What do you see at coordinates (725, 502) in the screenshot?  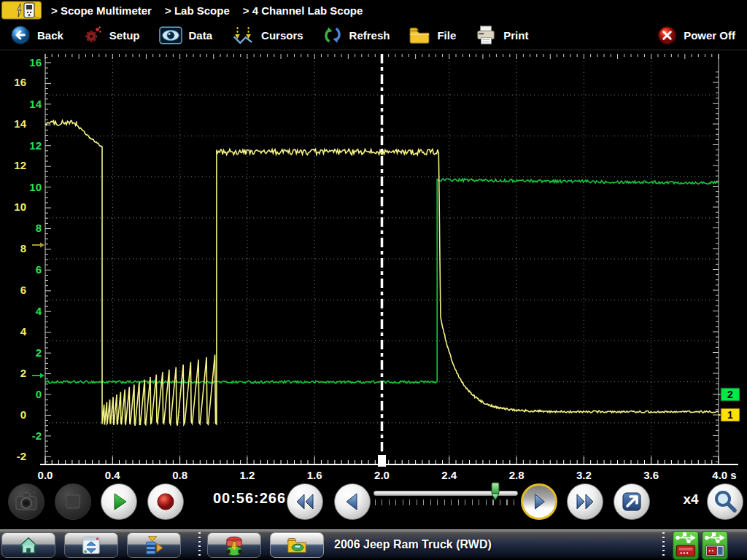 I see `zoom-button` at bounding box center [725, 502].